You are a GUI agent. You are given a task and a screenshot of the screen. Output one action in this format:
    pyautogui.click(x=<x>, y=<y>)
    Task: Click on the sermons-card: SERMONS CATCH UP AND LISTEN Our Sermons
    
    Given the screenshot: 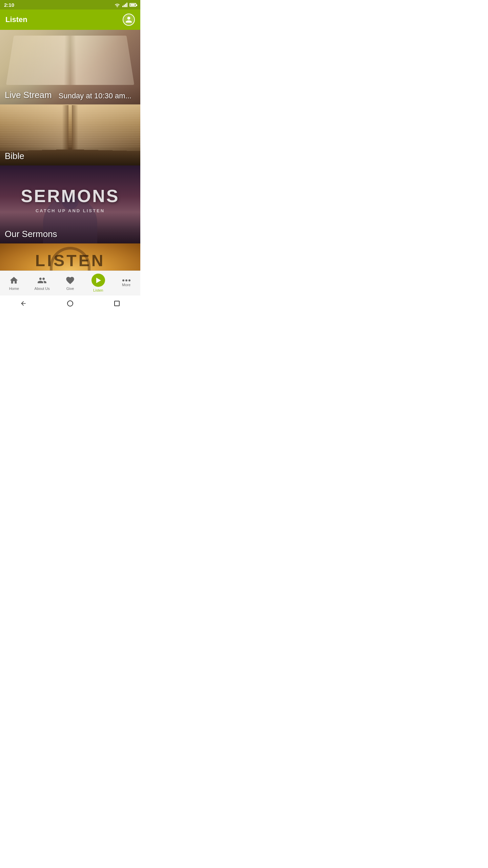 What is the action you would take?
    pyautogui.click(x=70, y=204)
    